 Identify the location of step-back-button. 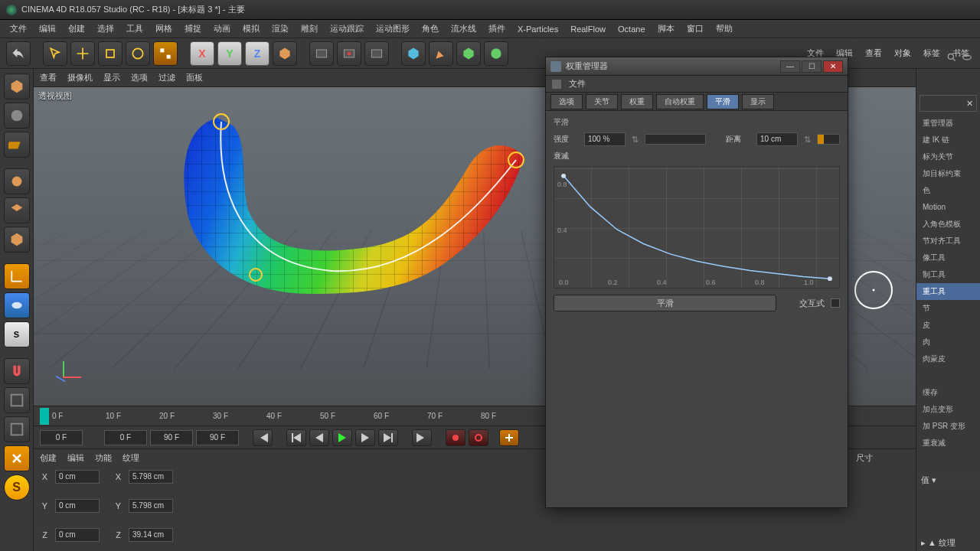
(319, 438).